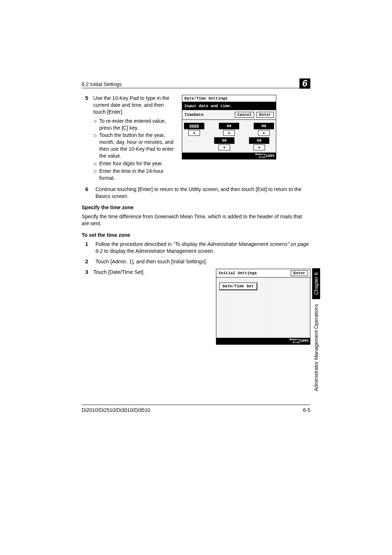 This screenshot has height=555, width=392. Describe the element at coordinates (305, 84) in the screenshot. I see `chapter-badge: 6` at that location.